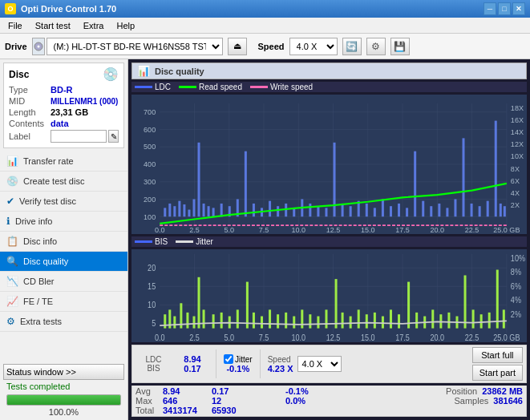 This screenshot has height=420, width=530. What do you see at coordinates (516, 273) in the screenshot?
I see `svg-text: 8%` at bounding box center [516, 273].